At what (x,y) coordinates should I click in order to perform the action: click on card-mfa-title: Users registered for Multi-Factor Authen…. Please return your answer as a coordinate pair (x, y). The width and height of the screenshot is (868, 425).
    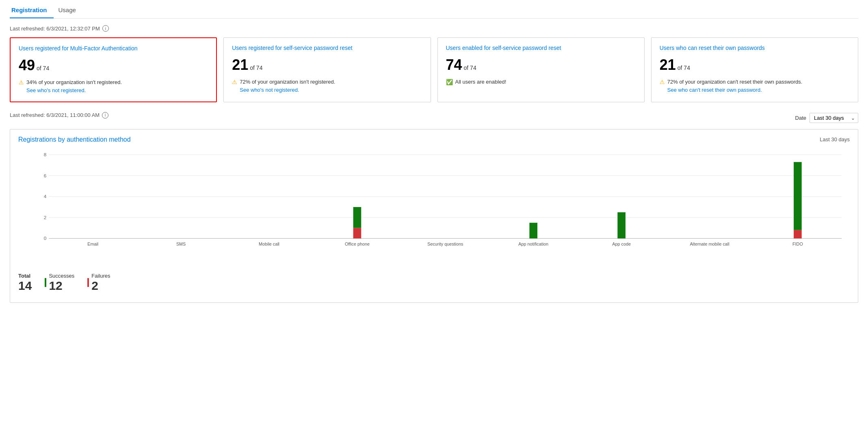
    Looking at the image, I should click on (113, 49).